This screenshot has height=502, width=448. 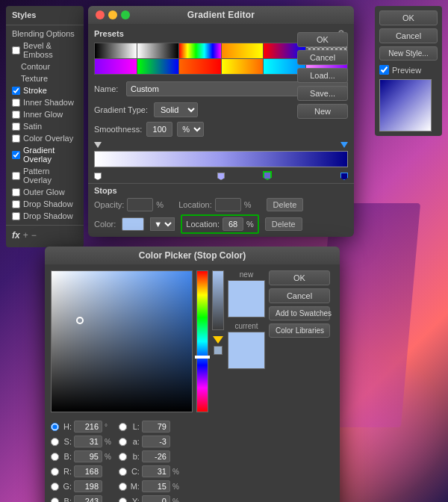 What do you see at coordinates (344, 145) in the screenshot?
I see `opacity-stop-right` at bounding box center [344, 145].